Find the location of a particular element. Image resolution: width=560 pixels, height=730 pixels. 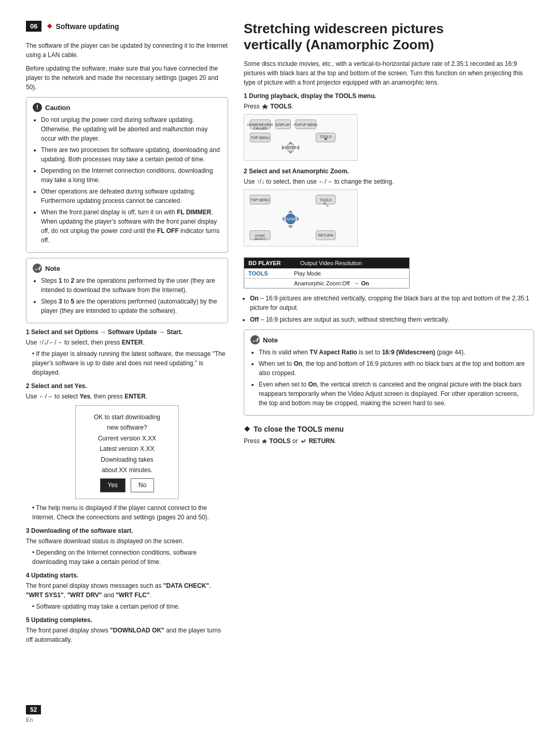

left-before-update: Before updating the software, make sure … is located at coordinates (127, 78).